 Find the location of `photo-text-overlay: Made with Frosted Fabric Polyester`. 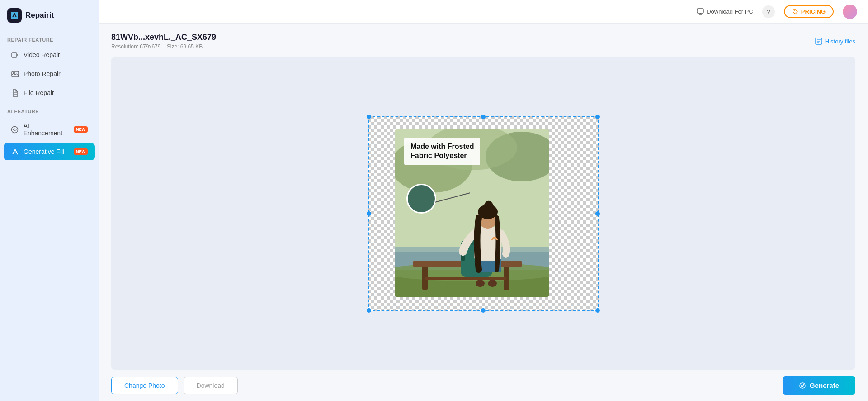

photo-text-overlay: Made with Frosted Fabric Polyester is located at coordinates (442, 152).